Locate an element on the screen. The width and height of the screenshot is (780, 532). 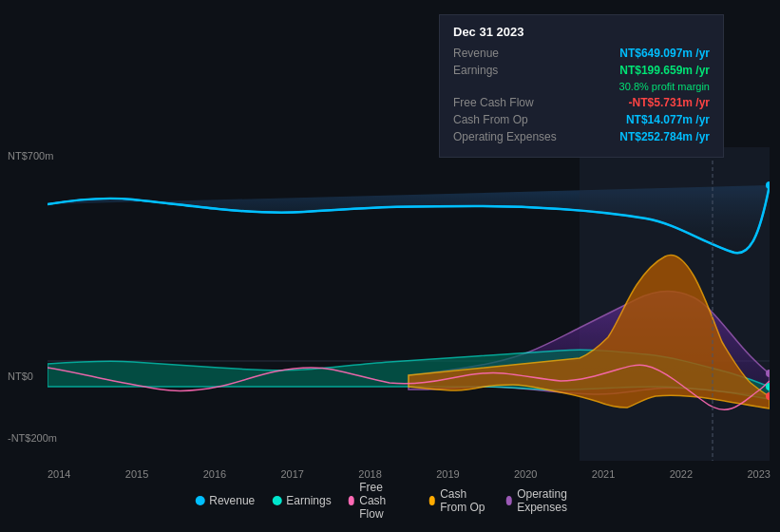
y-label-mid: NT$0 is located at coordinates (21, 376).